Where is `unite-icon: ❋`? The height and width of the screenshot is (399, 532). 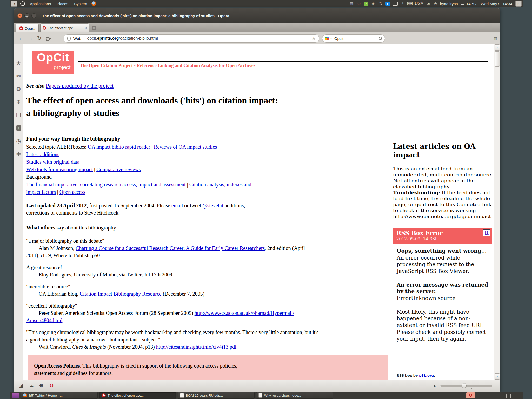 unite-icon: ❋ is located at coordinates (41, 385).